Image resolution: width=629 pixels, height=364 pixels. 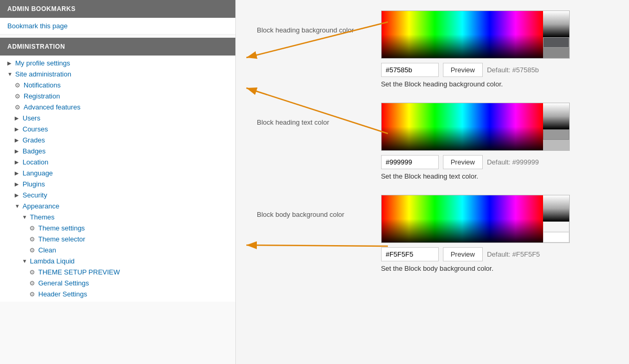 I want to click on grades-link: Grades, so click(x=34, y=140).